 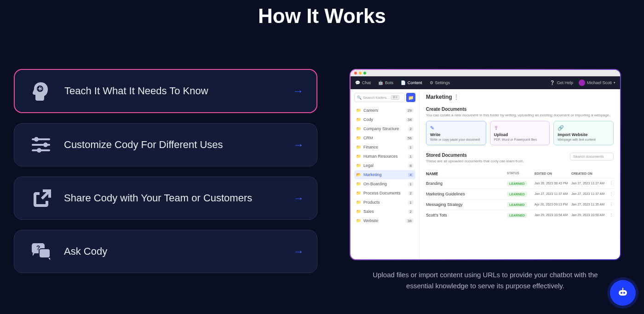 What do you see at coordinates (385, 110) in the screenshot?
I see `folder-name: Careers` at bounding box center [385, 110].